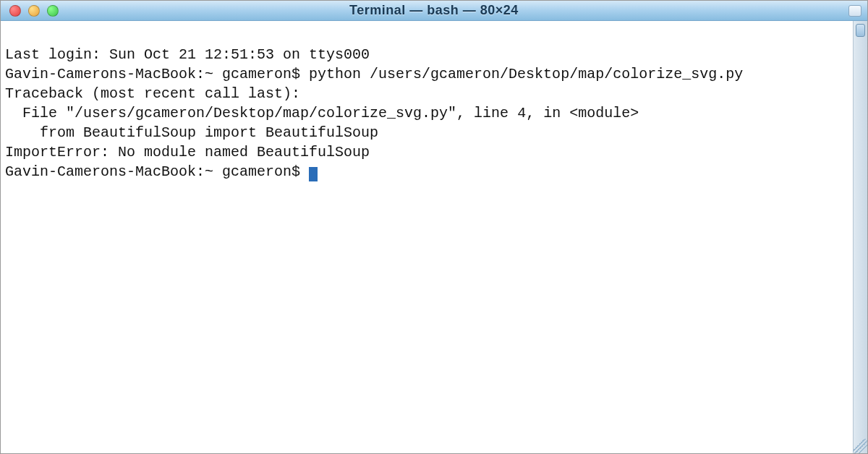  What do you see at coordinates (427, 133) in the screenshot?
I see `terminal-line: from BeautifulSoup import BeautifulSoup` at bounding box center [427, 133].